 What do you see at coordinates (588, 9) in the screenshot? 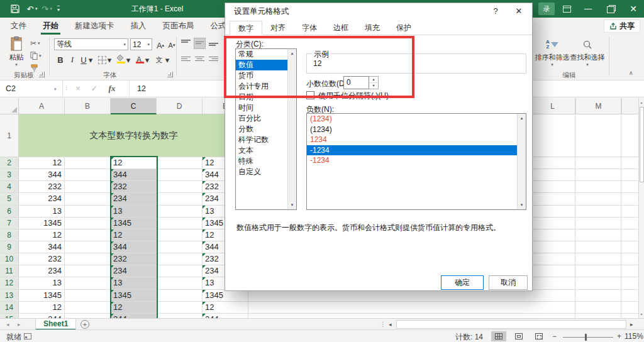
I see `minimize-icon: —` at bounding box center [588, 9].